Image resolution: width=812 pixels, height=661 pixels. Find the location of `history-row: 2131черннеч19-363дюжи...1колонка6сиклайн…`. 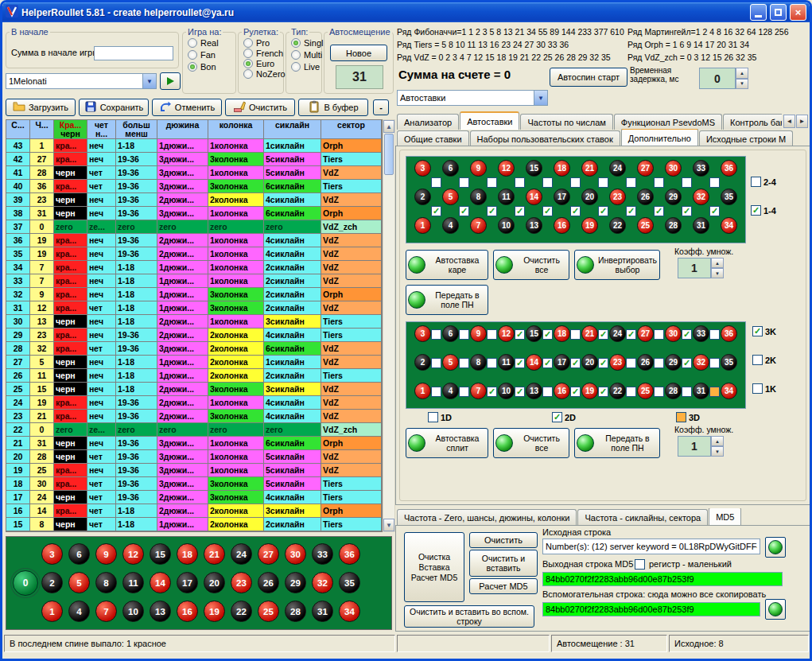

history-row: 2131черннеч19-363дюжи...1колонка6сиклайн… is located at coordinates (194, 444).